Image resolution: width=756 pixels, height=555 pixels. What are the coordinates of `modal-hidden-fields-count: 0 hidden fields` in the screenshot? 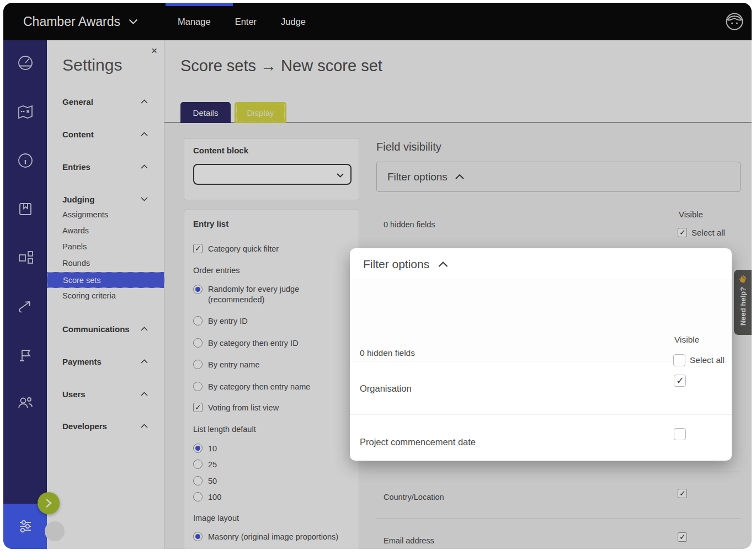 It's located at (387, 353).